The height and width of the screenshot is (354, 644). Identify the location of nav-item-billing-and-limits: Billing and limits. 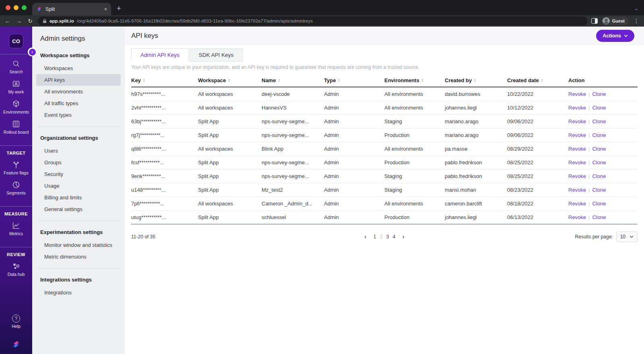
(78, 197).